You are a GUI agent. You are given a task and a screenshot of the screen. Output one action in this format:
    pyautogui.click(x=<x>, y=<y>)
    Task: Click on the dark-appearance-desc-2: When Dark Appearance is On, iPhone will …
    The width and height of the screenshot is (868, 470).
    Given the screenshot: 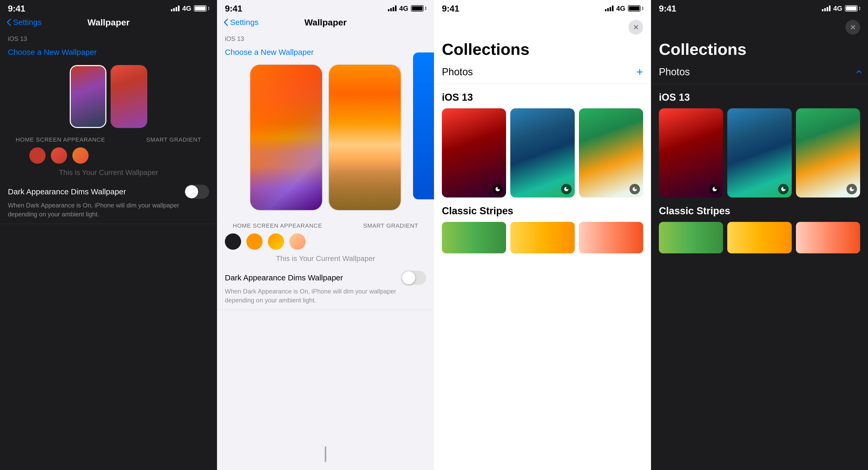 What is the action you would take?
    pyautogui.click(x=326, y=296)
    